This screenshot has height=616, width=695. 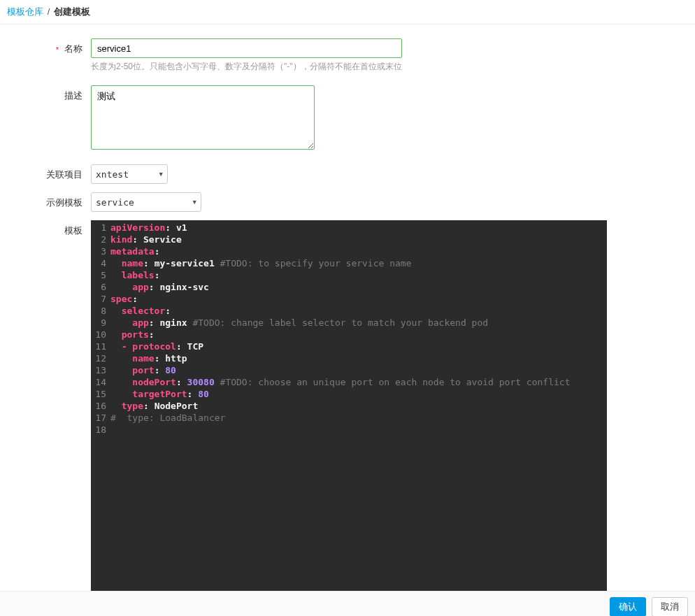 I want to click on editor-gutter: 123456789101112131415161718, so click(x=101, y=404).